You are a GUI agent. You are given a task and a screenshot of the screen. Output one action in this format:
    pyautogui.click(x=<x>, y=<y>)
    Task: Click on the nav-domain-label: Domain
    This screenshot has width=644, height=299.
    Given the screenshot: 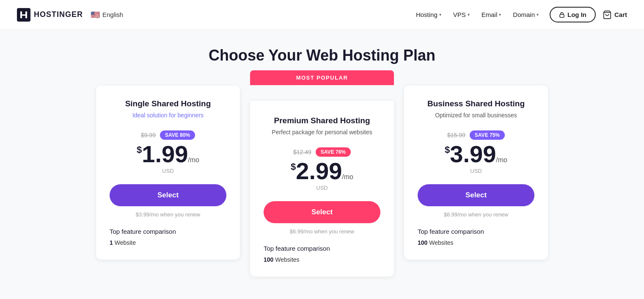 What is the action you would take?
    pyautogui.click(x=524, y=14)
    